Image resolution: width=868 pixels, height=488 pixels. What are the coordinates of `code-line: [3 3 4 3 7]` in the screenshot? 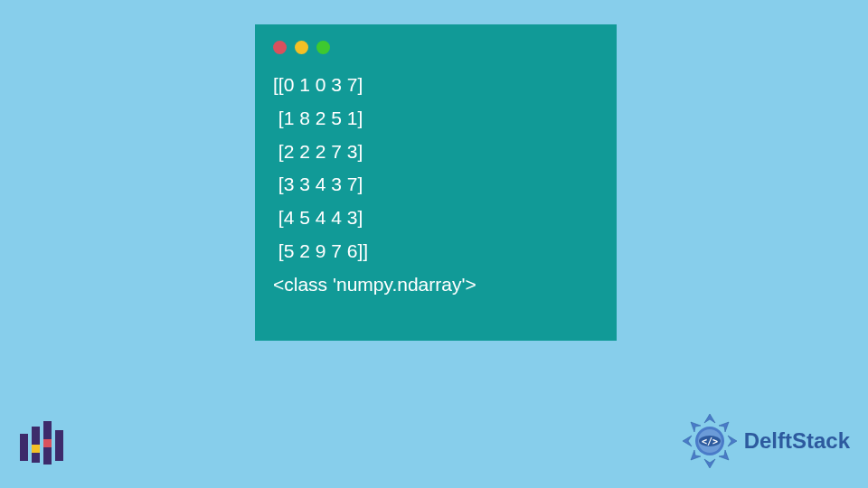 It's located at (318, 184).